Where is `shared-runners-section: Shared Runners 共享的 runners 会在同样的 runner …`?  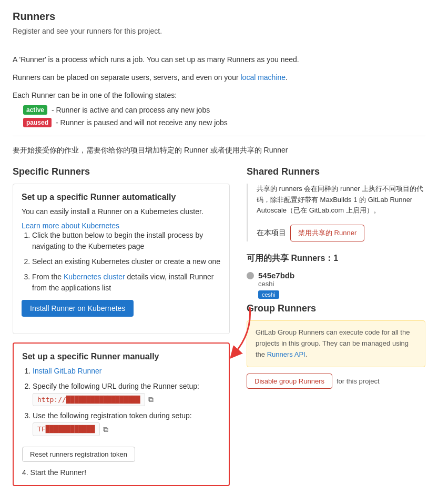 shared-runners-section: Shared Runners 共享的 runners 会在同样的 runner … is located at coordinates (336, 233).